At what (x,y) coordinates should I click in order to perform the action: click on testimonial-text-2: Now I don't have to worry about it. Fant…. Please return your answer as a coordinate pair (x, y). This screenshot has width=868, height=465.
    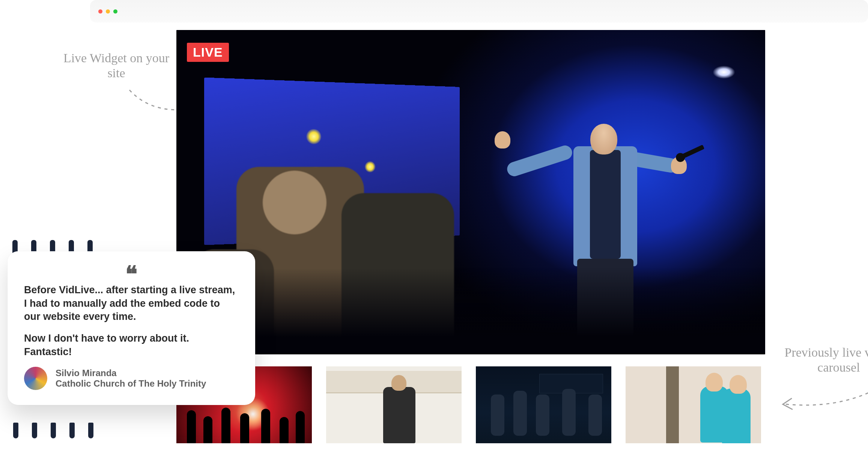
    Looking at the image, I should click on (131, 345).